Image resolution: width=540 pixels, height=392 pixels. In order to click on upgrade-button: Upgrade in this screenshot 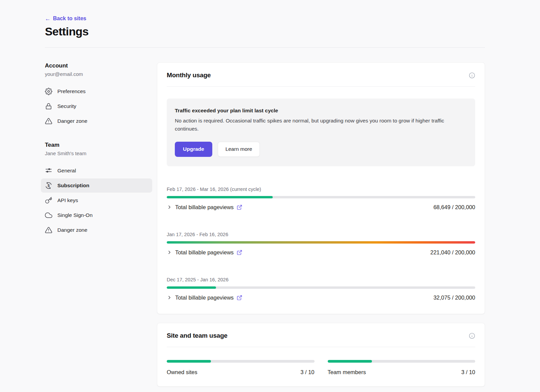, I will do `click(194, 149)`.